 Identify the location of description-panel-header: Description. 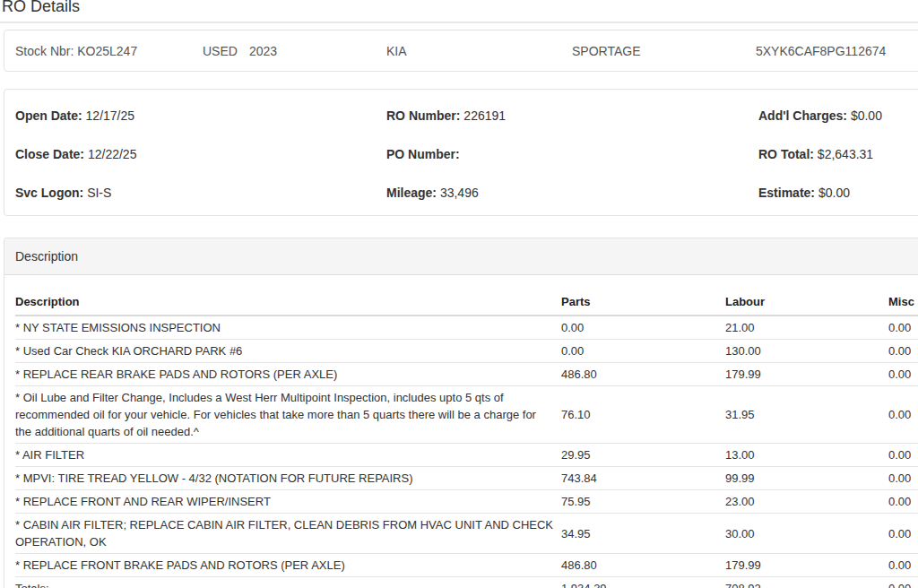
(461, 256).